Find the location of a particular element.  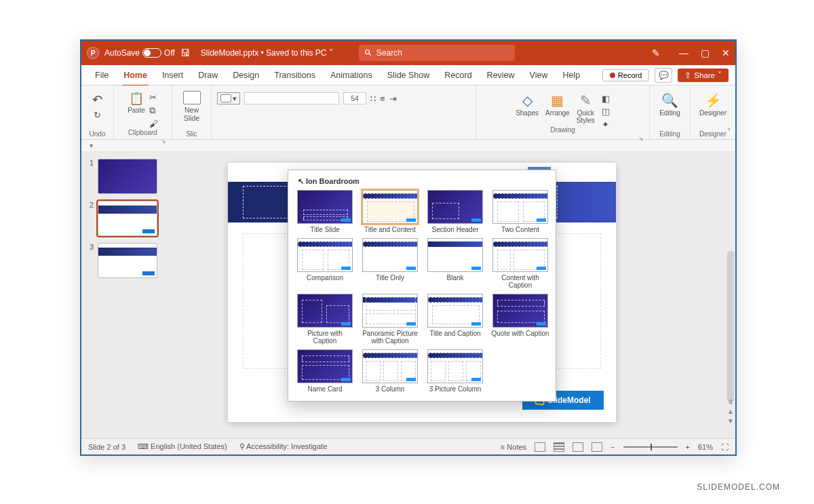

tab-home: Home is located at coordinates (136, 75).